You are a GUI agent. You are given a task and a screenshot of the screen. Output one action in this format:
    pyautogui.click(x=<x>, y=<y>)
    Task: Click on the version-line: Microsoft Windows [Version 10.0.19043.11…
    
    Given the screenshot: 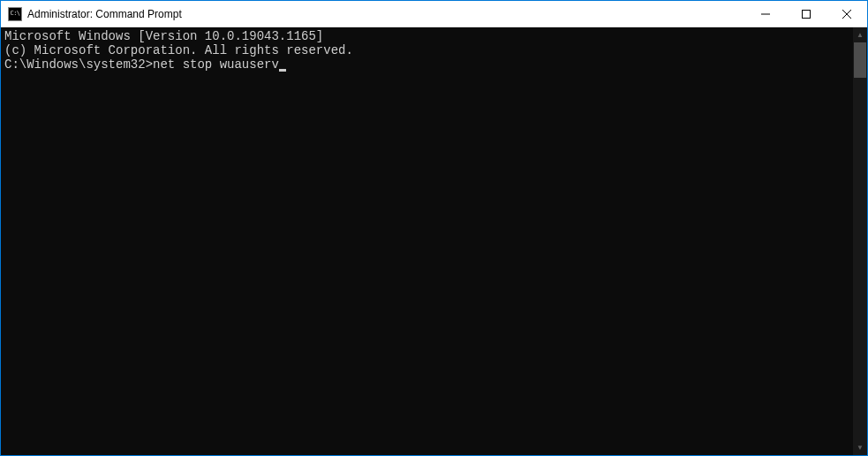 What is the action you would take?
    pyautogui.click(x=427, y=36)
    